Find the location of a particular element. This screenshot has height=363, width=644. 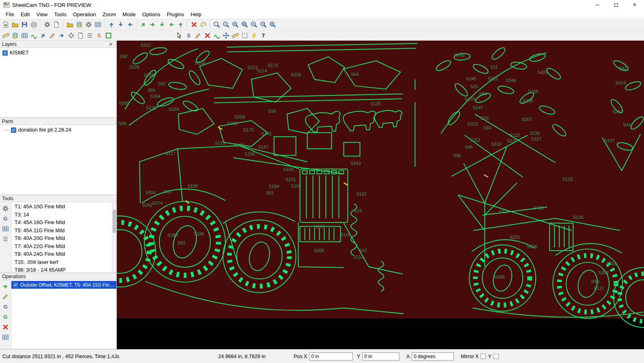

post-operation-button: G is located at coordinates (6, 317).